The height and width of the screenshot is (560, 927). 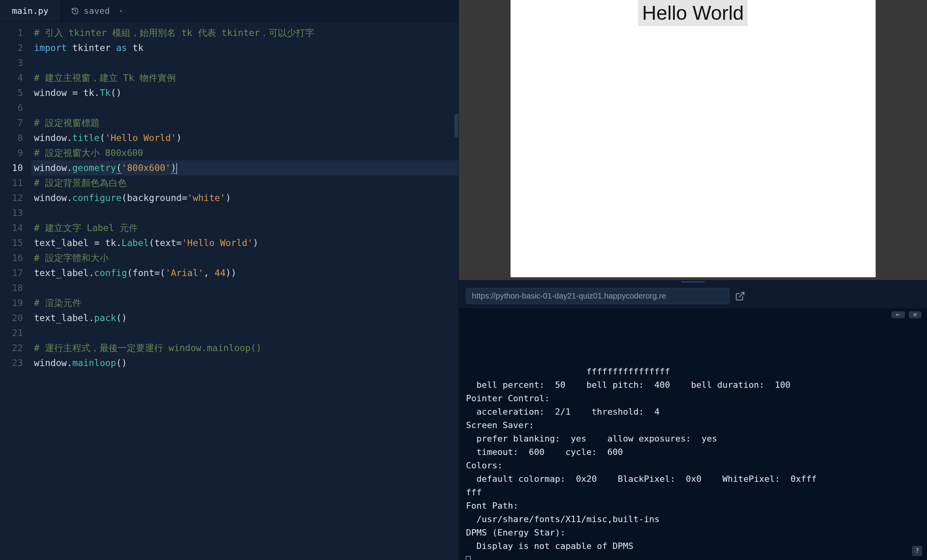 I want to click on code-line: window.configure(background='white'), so click(x=245, y=198).